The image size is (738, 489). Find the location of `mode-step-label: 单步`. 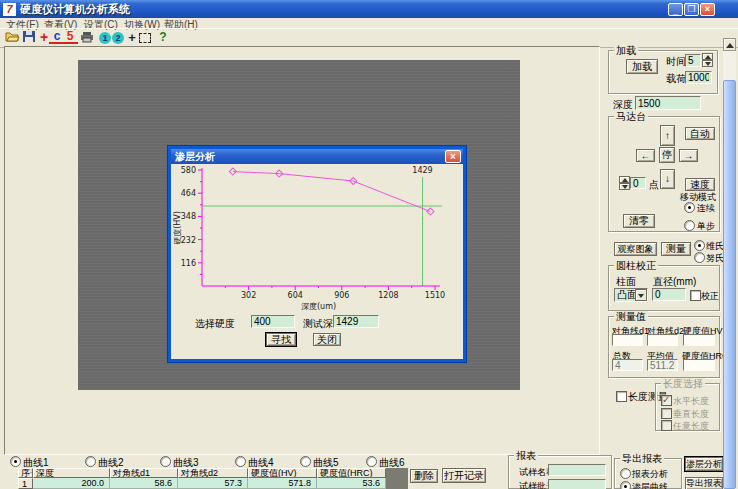

mode-step-label: 单步 is located at coordinates (706, 226).